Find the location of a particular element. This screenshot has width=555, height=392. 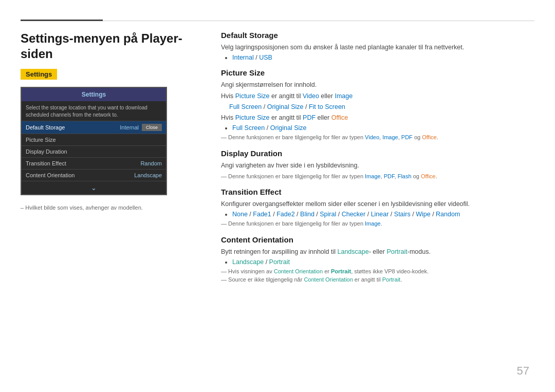

settings-box-header: Settings is located at coordinates (94, 95).